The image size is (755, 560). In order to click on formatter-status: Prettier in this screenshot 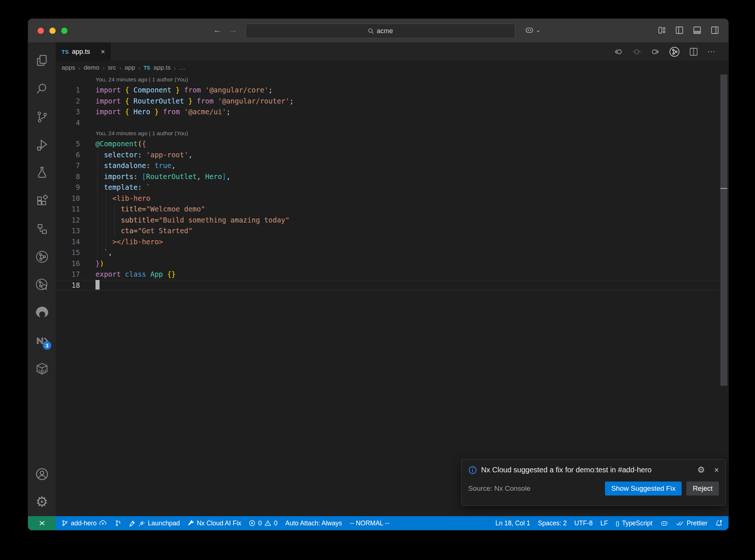, I will do `click(692, 523)`.